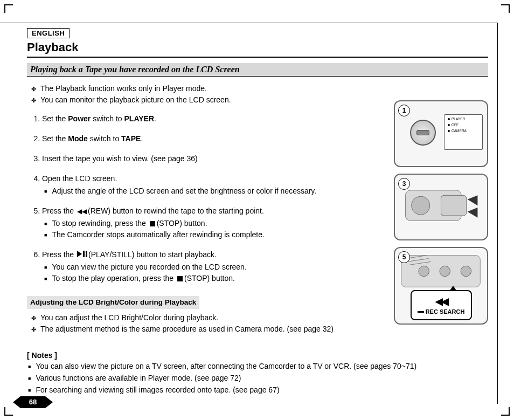  Describe the element at coordinates (212, 100) in the screenshot. I see `intro-item: You can monitor the playback picture on …` at that location.